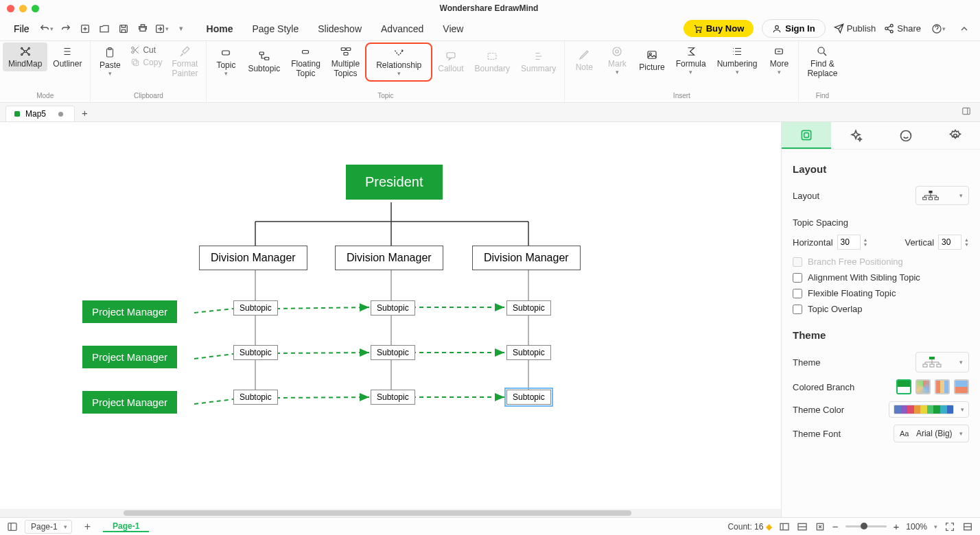 The height and width of the screenshot is (535, 980). I want to click on node-project-manager-2: Project Manager, so click(130, 357).